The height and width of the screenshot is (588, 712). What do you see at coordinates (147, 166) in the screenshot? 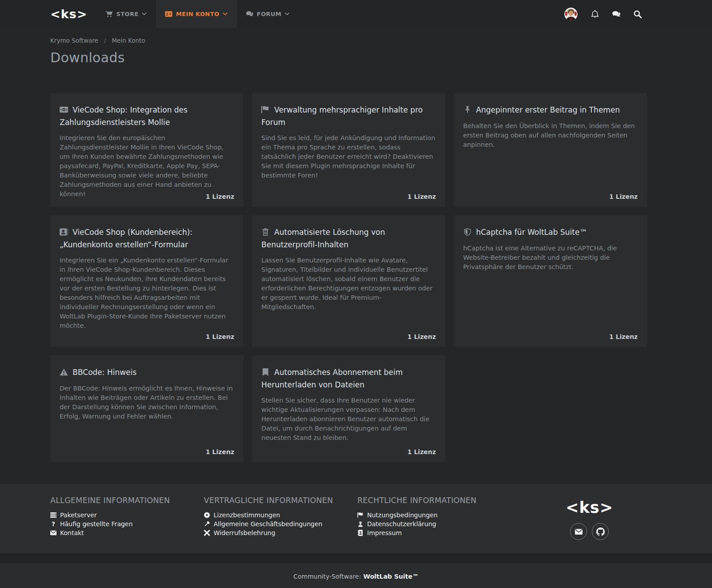
I see `card-description: Integrieren Sie den europäischen Zahlung…` at bounding box center [147, 166].